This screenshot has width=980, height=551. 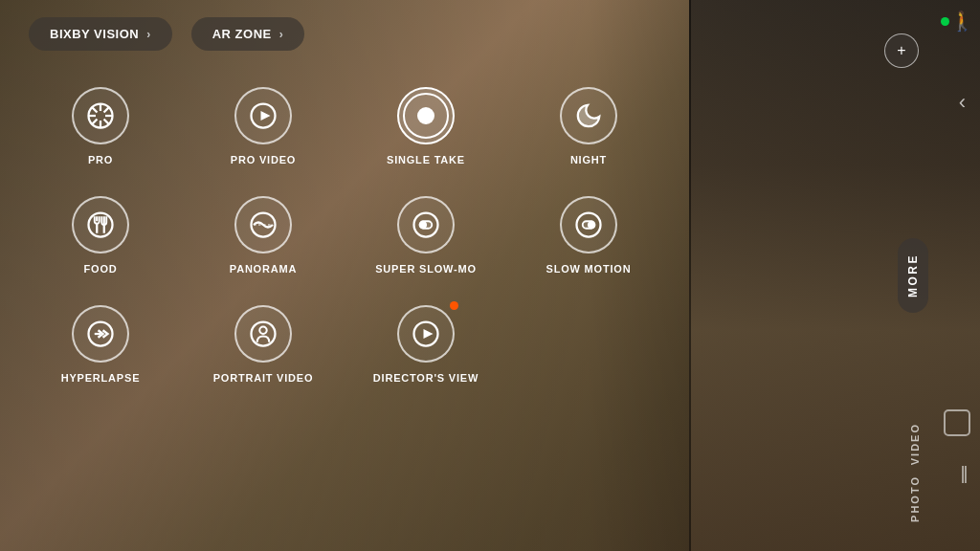 What do you see at coordinates (590, 269) in the screenshot?
I see `slow-motion-label: SLOW MOTION` at bounding box center [590, 269].